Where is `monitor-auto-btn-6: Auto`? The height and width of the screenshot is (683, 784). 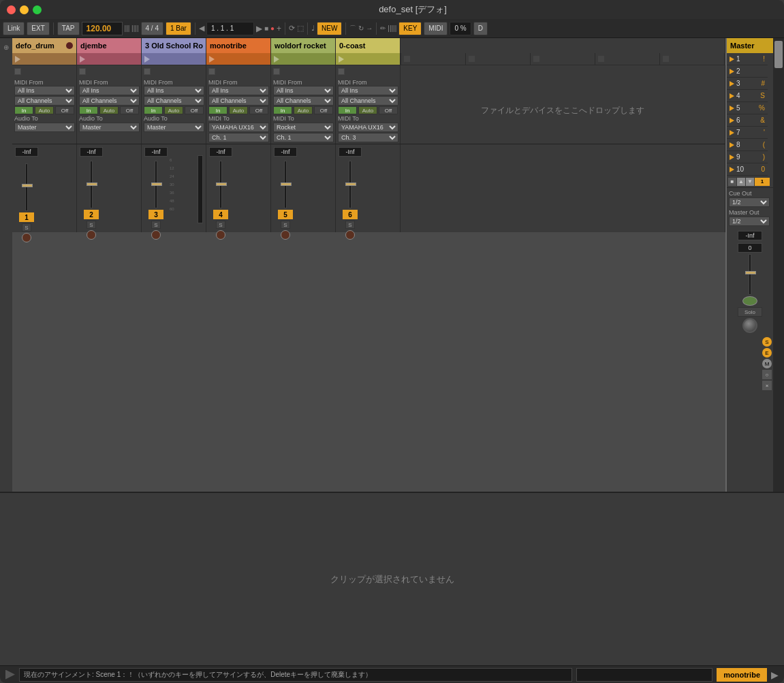 monitor-auto-btn-6: Auto is located at coordinates (368, 110).